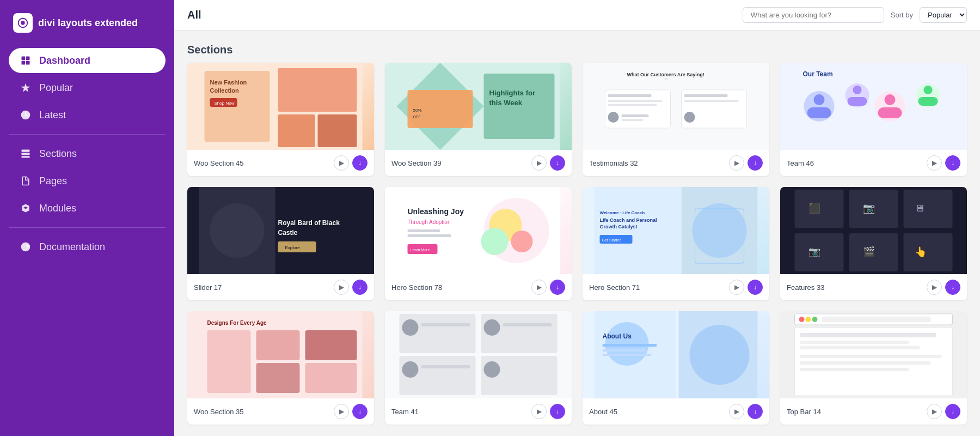  Describe the element at coordinates (953, 287) in the screenshot. I see `download-btn-features33: ↓` at that location.